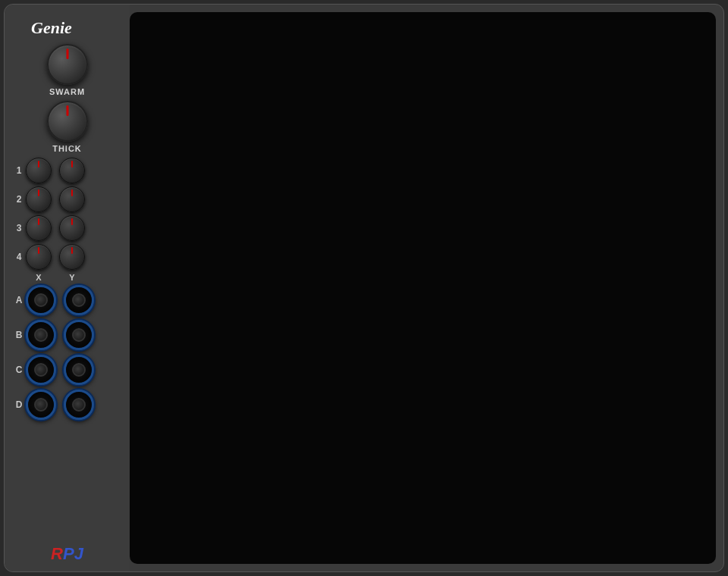 The width and height of the screenshot is (728, 576). I want to click on logo-p: P, so click(68, 553).